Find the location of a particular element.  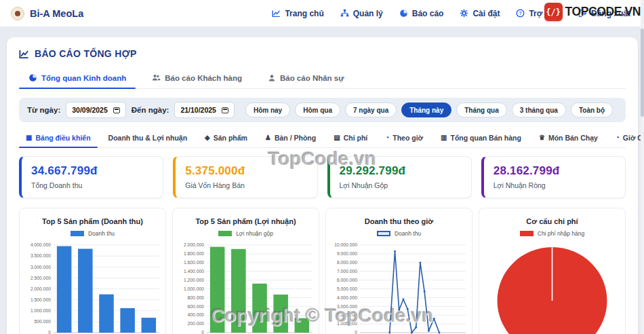

chart-plot-pie is located at coordinates (552, 286).